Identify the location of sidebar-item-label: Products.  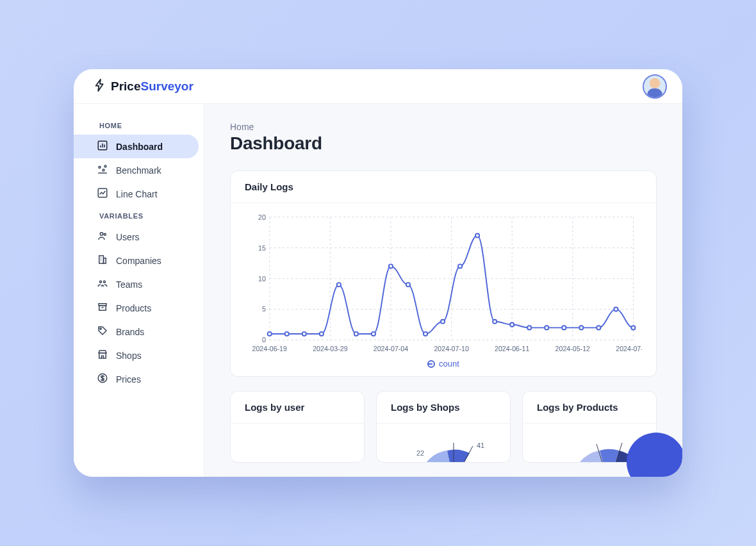
(133, 308).